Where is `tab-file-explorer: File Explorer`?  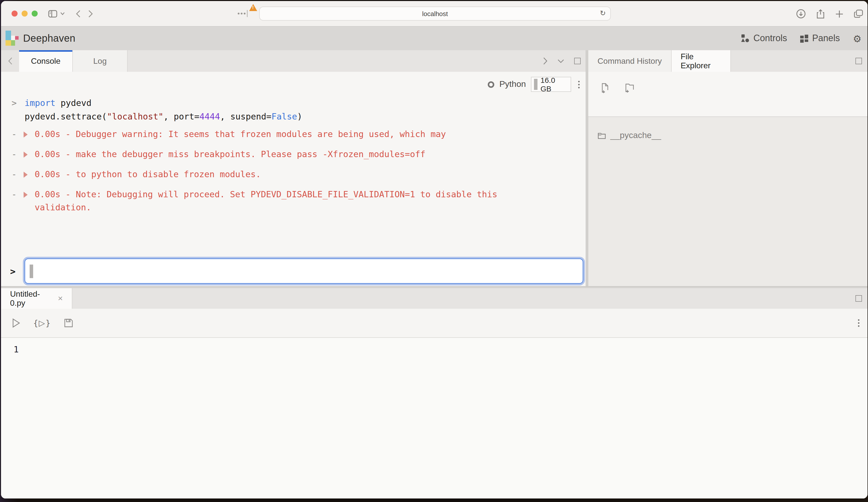
tab-file-explorer: File Explorer is located at coordinates (701, 61).